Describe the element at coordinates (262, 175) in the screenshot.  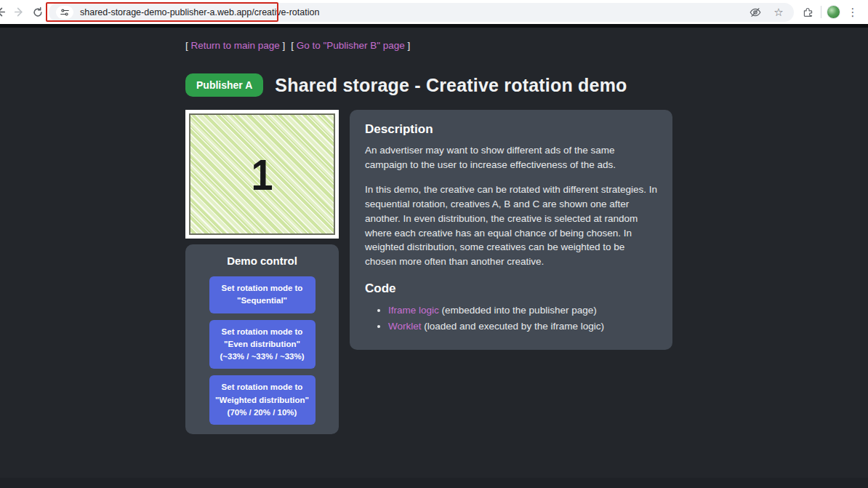
I see `creative-ad: 1` at that location.